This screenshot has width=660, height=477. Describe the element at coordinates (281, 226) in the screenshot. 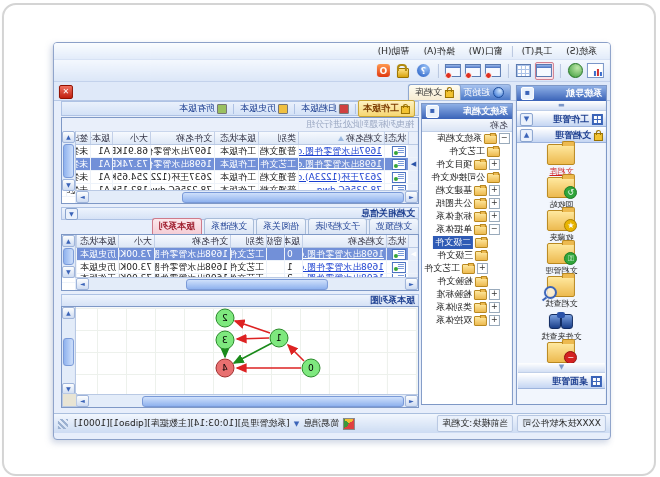

I see `tab-borrow-relation: 借阅关系` at that location.